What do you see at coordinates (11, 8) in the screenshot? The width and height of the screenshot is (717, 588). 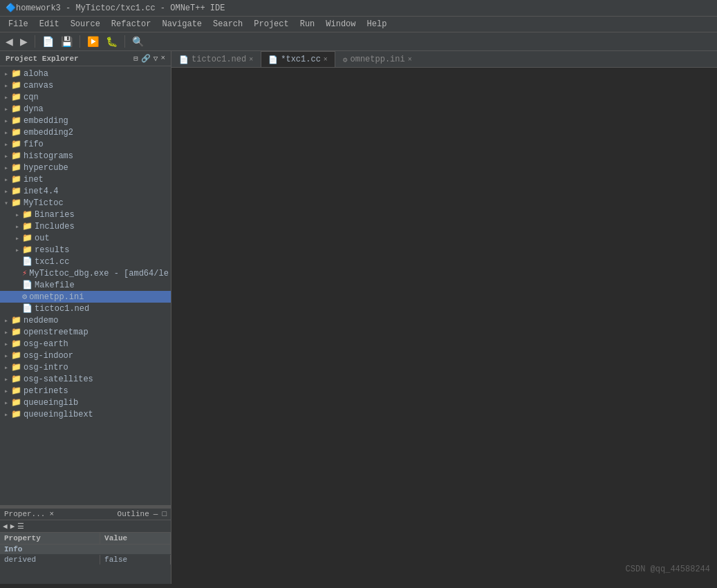 I see `titlebar-icon: 🔷` at bounding box center [11, 8].